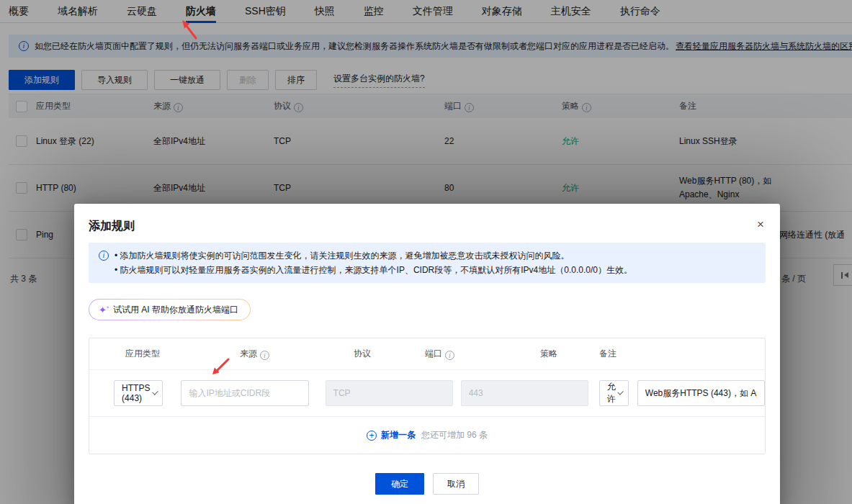 The image size is (852, 504). What do you see at coordinates (427, 263) in the screenshot?
I see `modal-notice: 添加防火墙规则将使实例的可访问范围发生变化，请关注规则生效的来源，避免增加被恶意…` at bounding box center [427, 263].